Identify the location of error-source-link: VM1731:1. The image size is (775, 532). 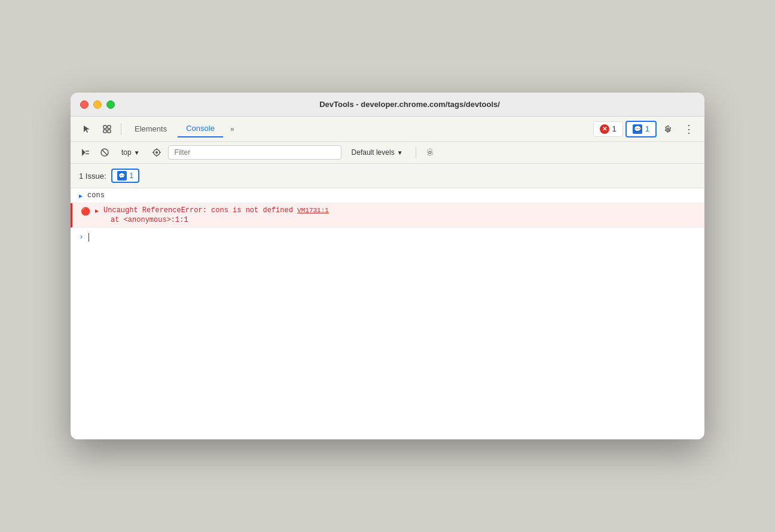
(313, 210).